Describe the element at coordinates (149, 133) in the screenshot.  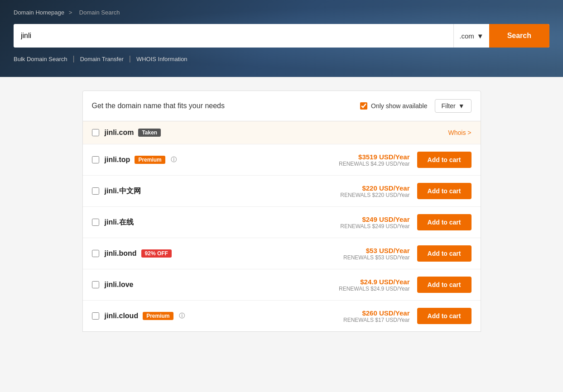
I see `domain-badge: Taken` at that location.